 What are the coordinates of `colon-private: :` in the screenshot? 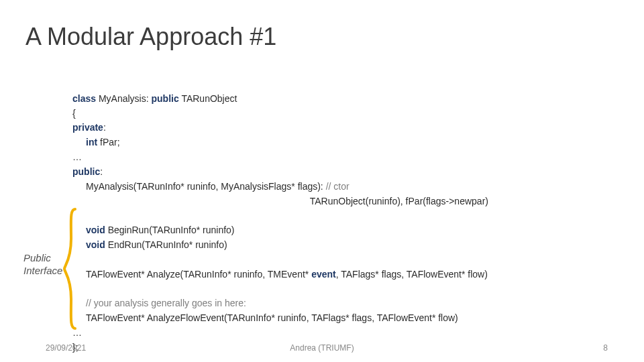 It's located at (105, 127).